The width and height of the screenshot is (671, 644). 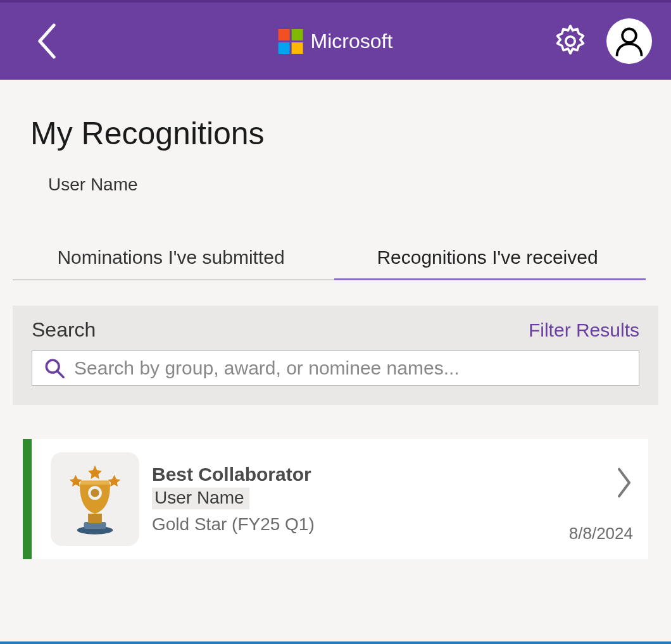 I want to click on award-image, so click(x=95, y=499).